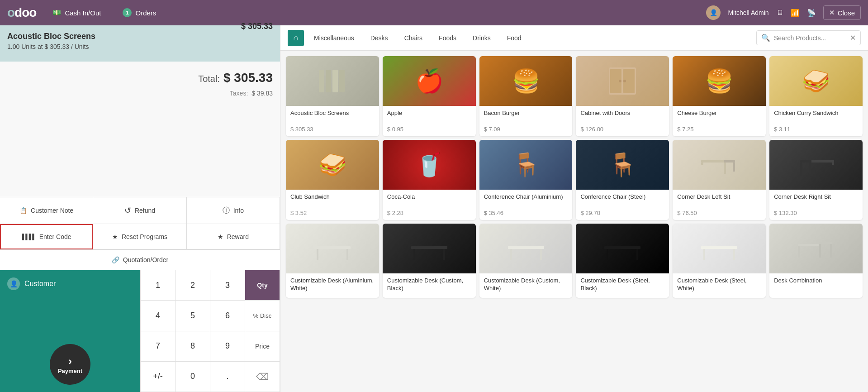  What do you see at coordinates (55, 237) in the screenshot?
I see `enter-code-label: Enter Code` at bounding box center [55, 237].